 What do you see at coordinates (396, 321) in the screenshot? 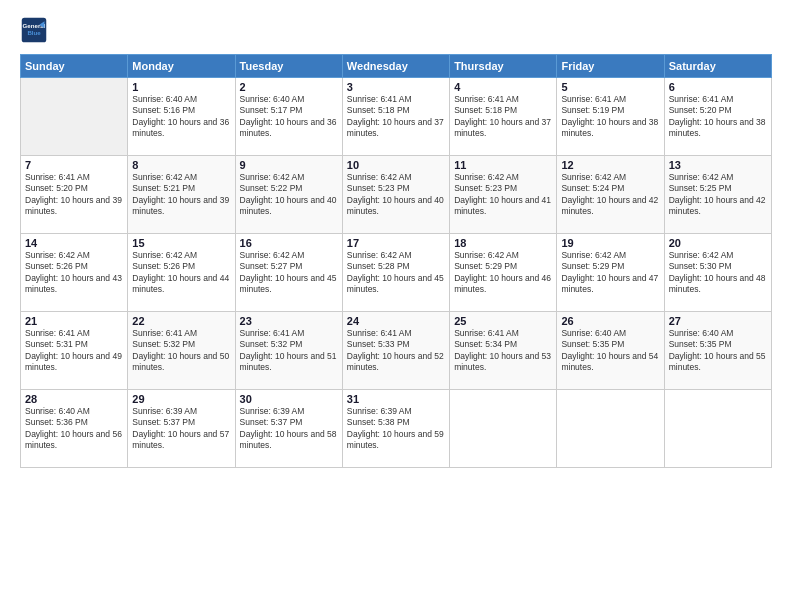
I see `day-number: 24` at bounding box center [396, 321].